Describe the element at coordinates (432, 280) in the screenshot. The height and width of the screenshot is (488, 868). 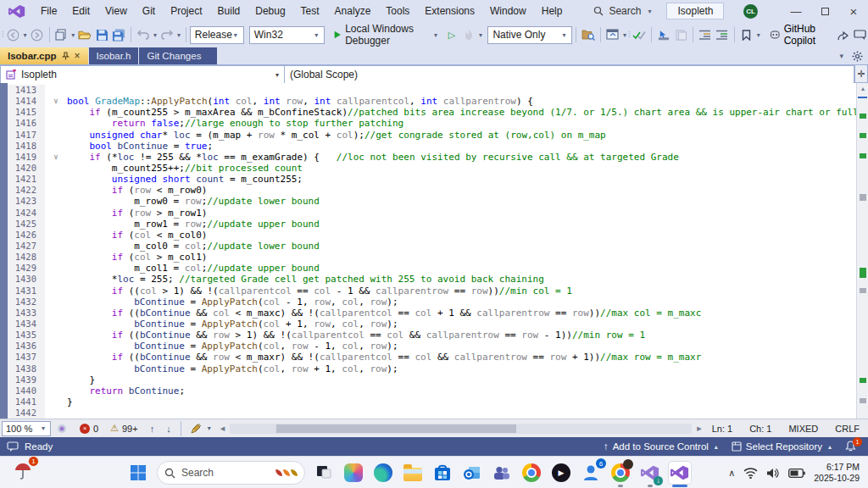
I see `code-line: 1430*loc = 255; //targeted Grade cell ge…` at that location.